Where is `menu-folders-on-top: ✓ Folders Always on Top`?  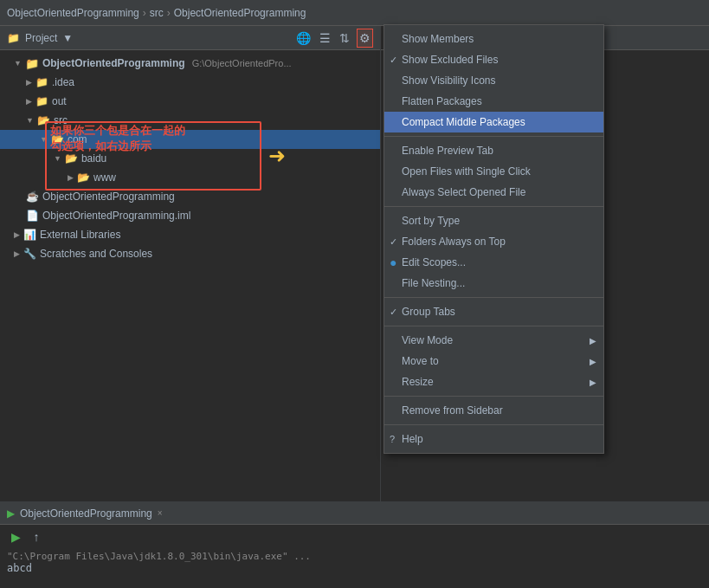
menu-folders-on-top: ✓ Folders Always on Top is located at coordinates (493, 242).